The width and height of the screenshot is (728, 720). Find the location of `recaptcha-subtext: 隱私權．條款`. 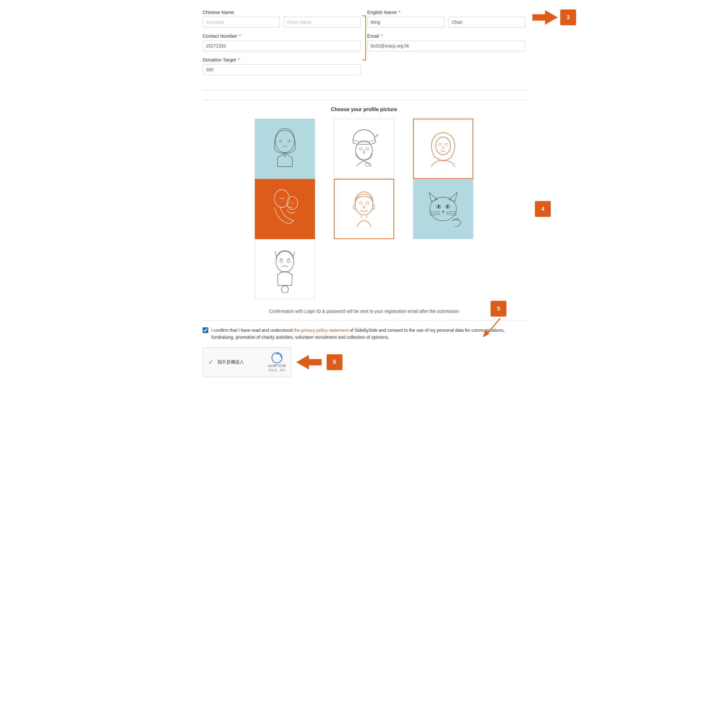

recaptcha-subtext: 隱私權．條款 is located at coordinates (277, 370).